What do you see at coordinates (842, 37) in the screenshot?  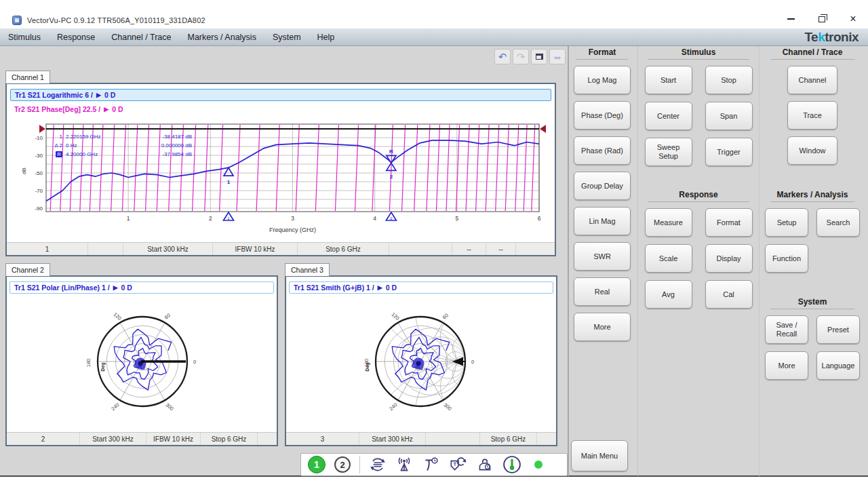 I see `logo-tronix: tronix` at bounding box center [842, 37].